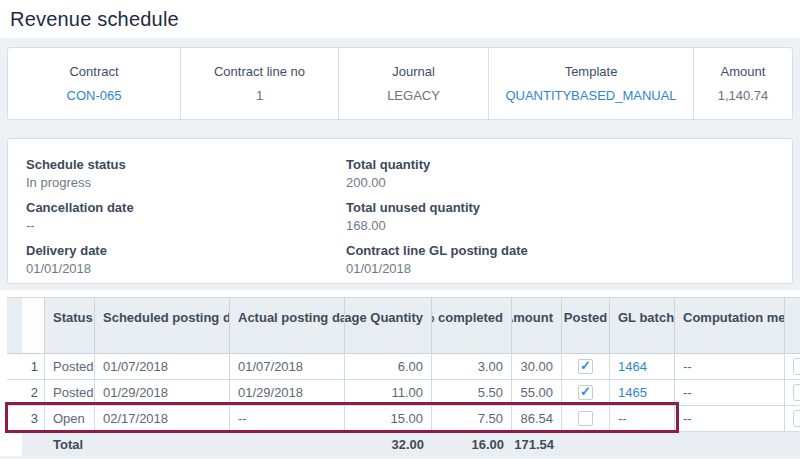 The width and height of the screenshot is (800, 459). I want to click on field-label: Template, so click(592, 72).